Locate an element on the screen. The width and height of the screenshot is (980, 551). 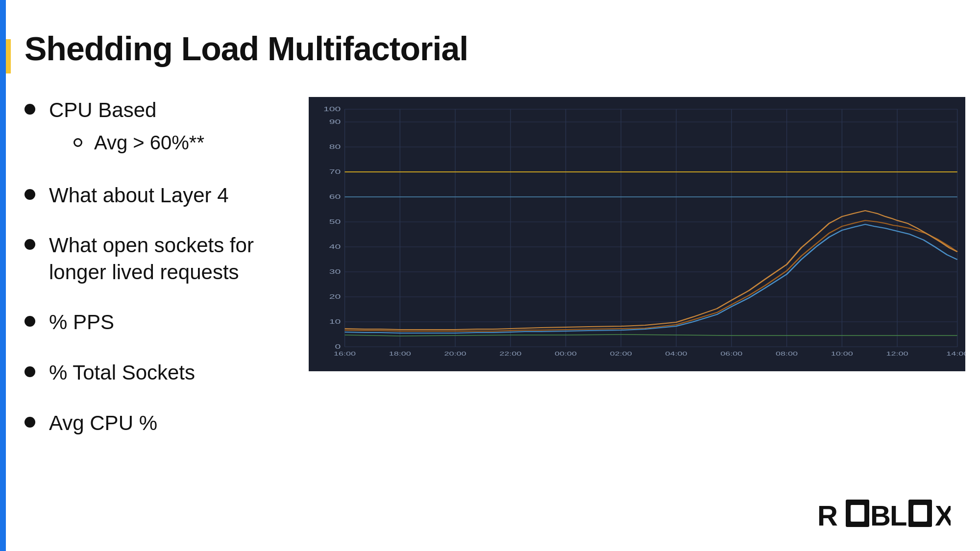
svg-text: 08:00 is located at coordinates (787, 354).